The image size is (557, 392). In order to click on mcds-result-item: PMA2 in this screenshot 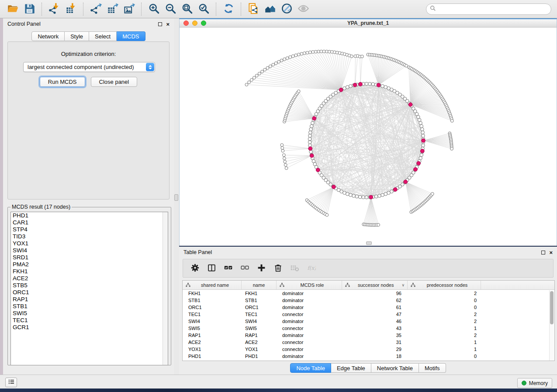, I will do `click(89, 265)`.